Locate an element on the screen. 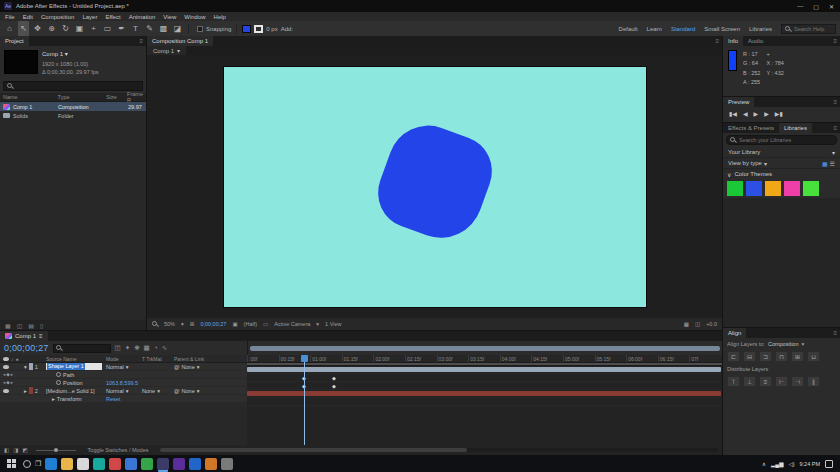  project-row-solids: Solids Folder is located at coordinates (73, 116).